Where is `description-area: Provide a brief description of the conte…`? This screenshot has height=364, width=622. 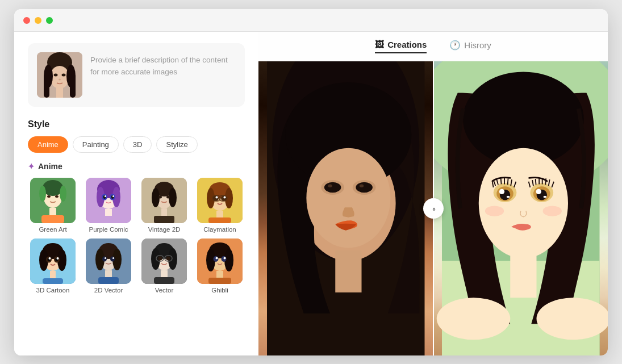 description-area: Provide a brief description of the conte… is located at coordinates (163, 65).